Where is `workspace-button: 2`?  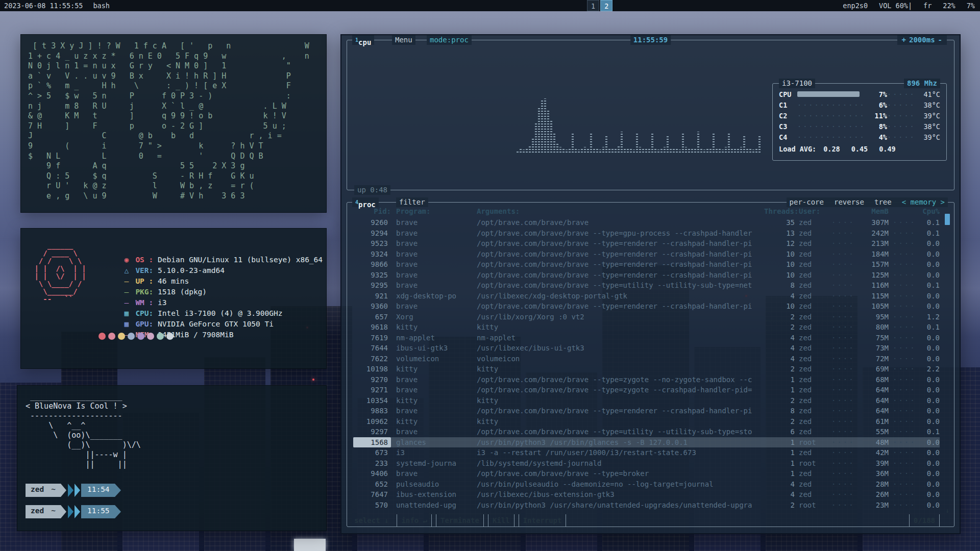 workspace-button: 2 is located at coordinates (606, 6).